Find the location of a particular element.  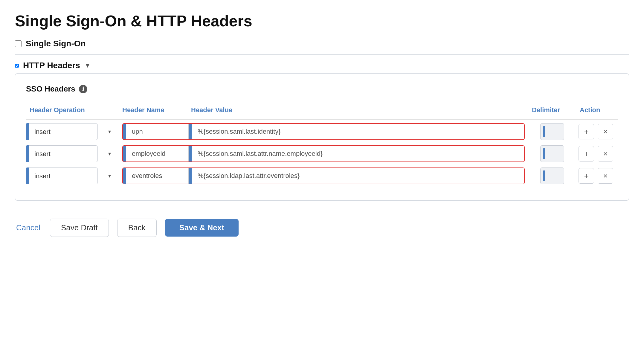

sso-label: Single Sign-On is located at coordinates (56, 44).